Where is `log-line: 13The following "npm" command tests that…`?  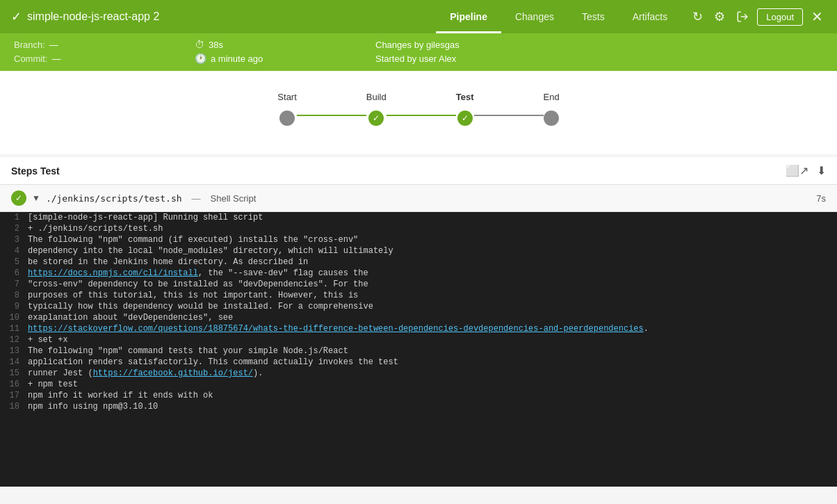 log-line: 13The following "npm" command tests that… is located at coordinates (418, 351).